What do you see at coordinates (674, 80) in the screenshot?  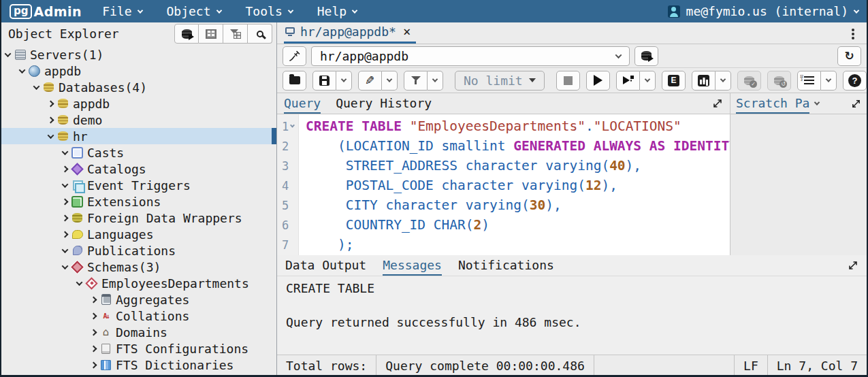 I see `explain-button: E` at bounding box center [674, 80].